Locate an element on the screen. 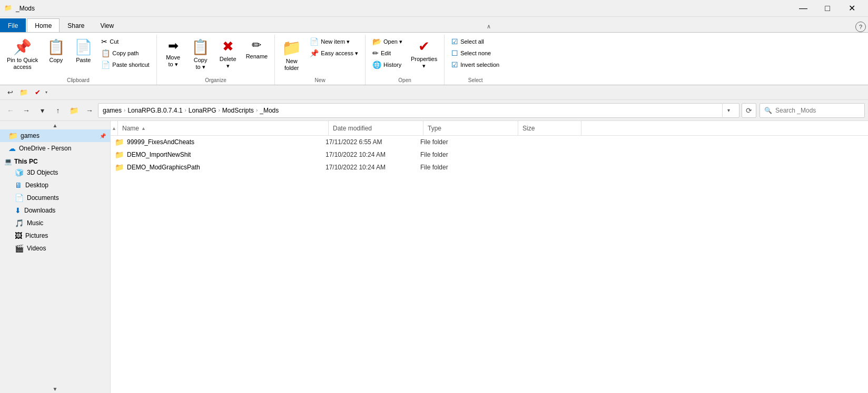 This screenshot has height=393, width=868. title-icon: 📁 is located at coordinates (8, 8).